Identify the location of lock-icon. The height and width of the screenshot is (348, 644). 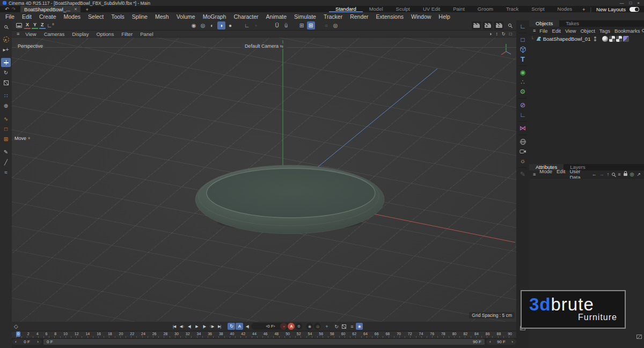
(626, 174).